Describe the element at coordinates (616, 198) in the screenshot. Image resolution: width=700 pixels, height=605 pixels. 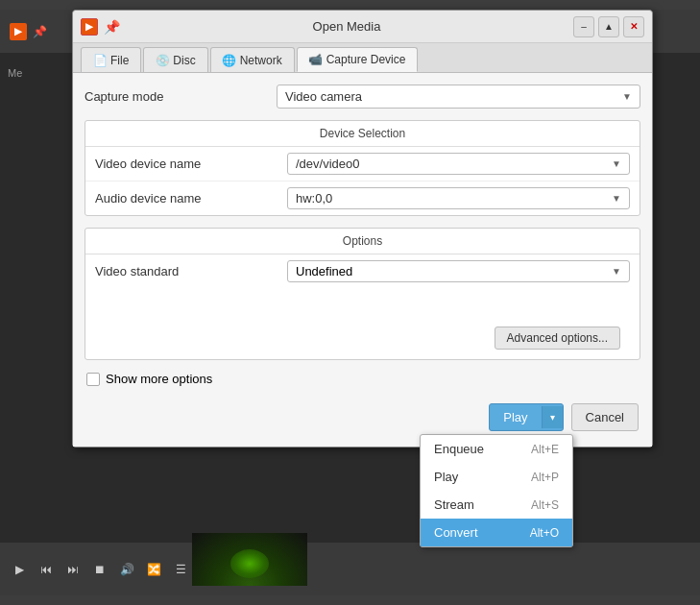
I see `audio-device-arrow: ▼` at that location.